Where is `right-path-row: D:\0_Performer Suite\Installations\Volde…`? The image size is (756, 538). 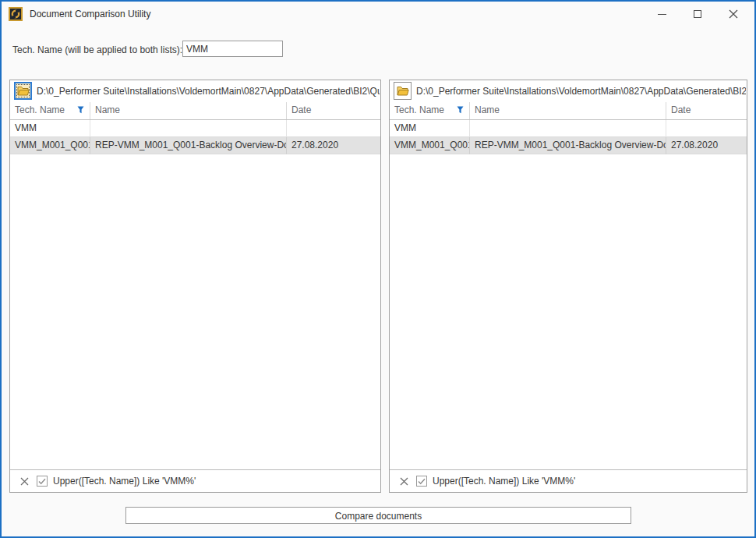 right-path-row: D:\0_Performer Suite\Installations\Volde… is located at coordinates (568, 92).